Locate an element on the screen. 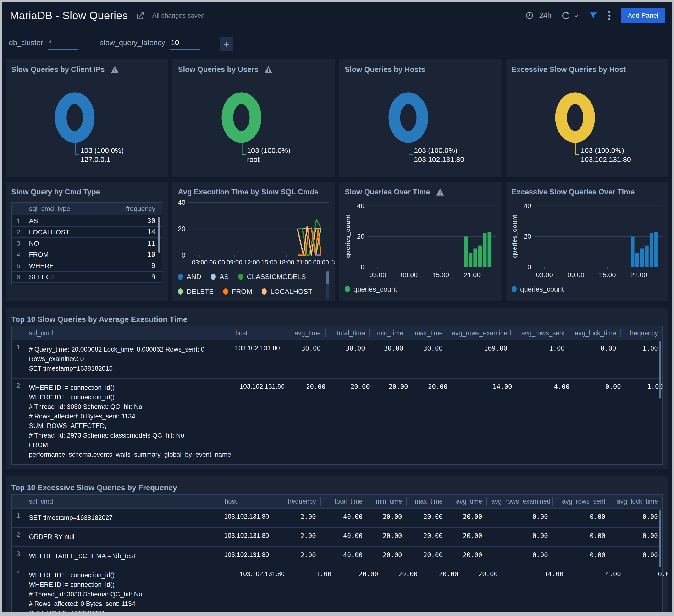 The width and height of the screenshot is (674, 616). legend-item-and: AND is located at coordinates (190, 277).